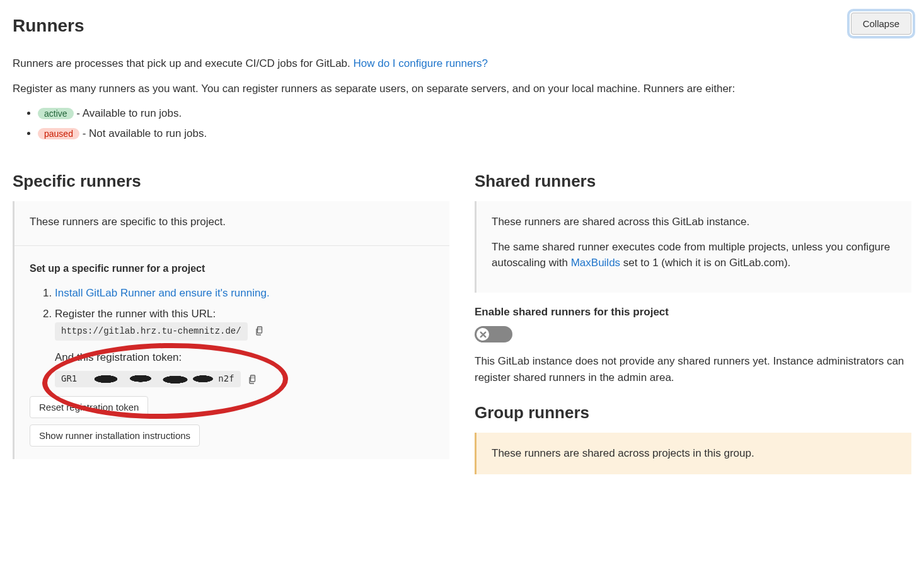  What do you see at coordinates (147, 379) in the screenshot?
I see `registration-token: GR1 n2f` at bounding box center [147, 379].